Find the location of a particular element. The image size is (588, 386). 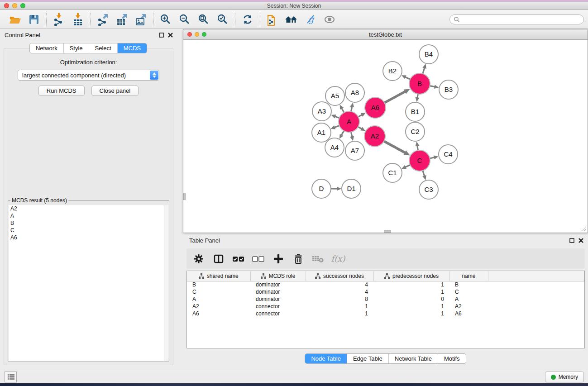

network-zoom-button is located at coordinates (204, 34).